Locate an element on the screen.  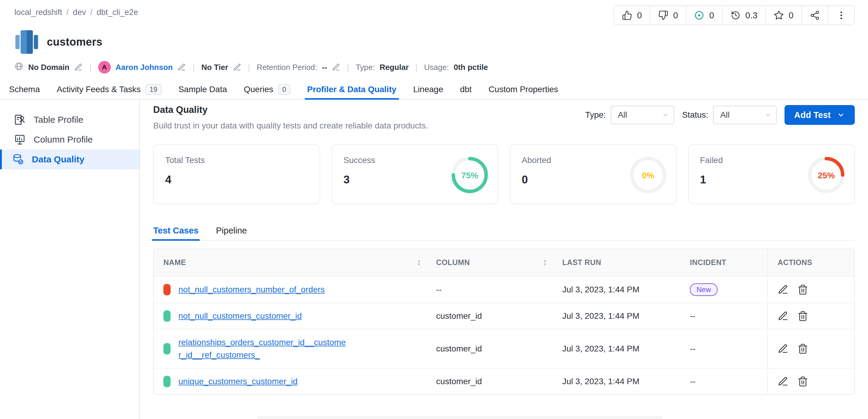
status-filter-select: All is located at coordinates (745, 115).